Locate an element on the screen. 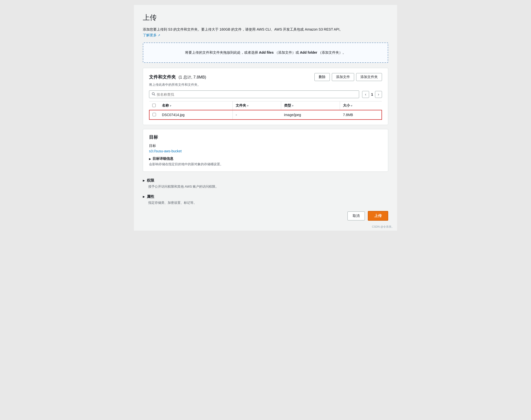  search-row: ‹ 1 › is located at coordinates (266, 94).